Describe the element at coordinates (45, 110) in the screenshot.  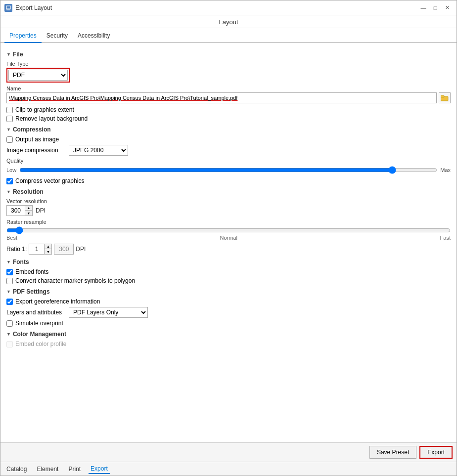
I see `clip-graphics-label: Clip to graphics extent` at that location.